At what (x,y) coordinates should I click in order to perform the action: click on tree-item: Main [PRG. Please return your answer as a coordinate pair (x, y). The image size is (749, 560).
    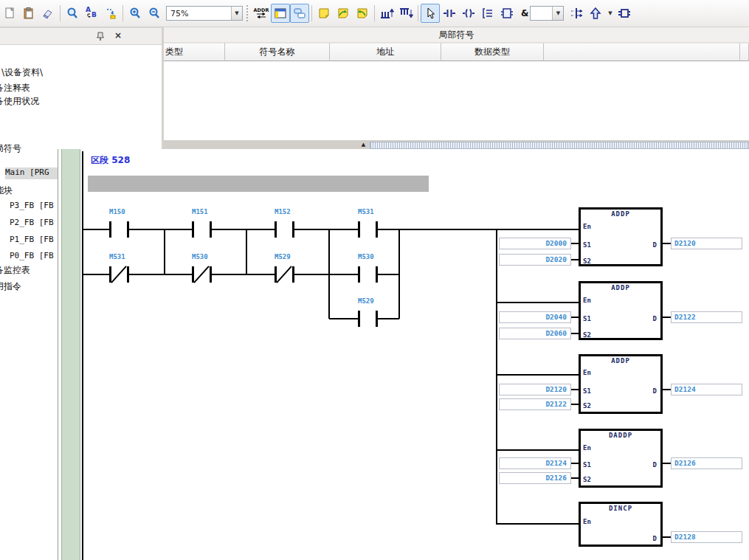
    Looking at the image, I should click on (32, 173).